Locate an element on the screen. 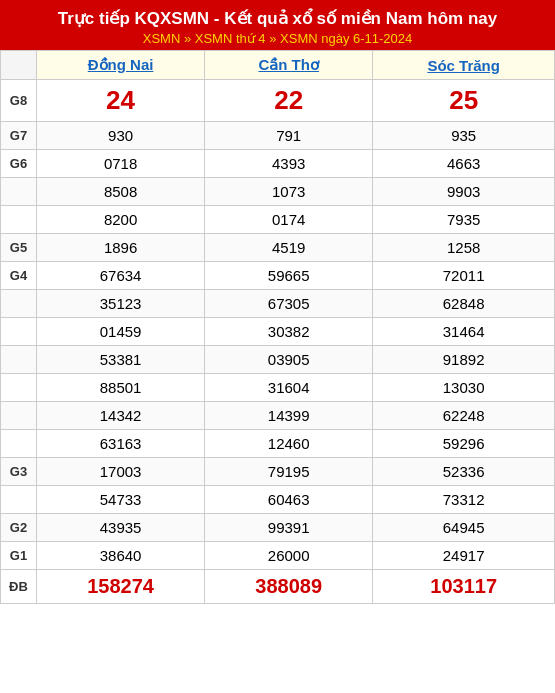 The height and width of the screenshot is (693, 555). cell-value: 64945 is located at coordinates (464, 528).